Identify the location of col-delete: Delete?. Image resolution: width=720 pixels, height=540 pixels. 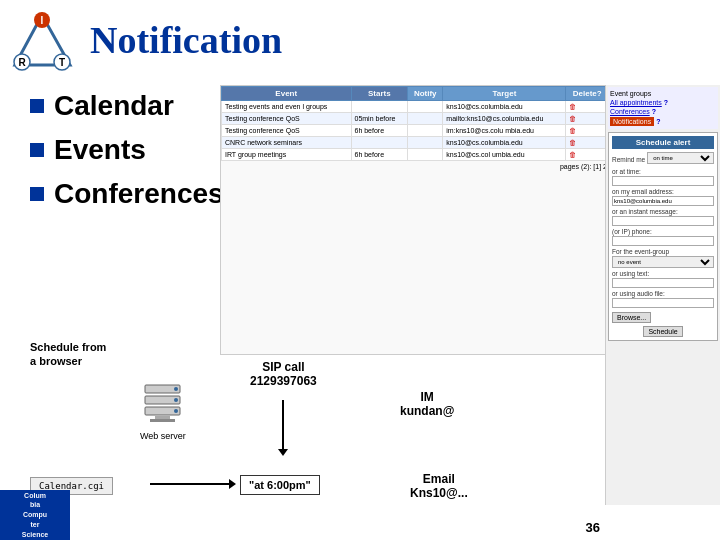
(588, 94).